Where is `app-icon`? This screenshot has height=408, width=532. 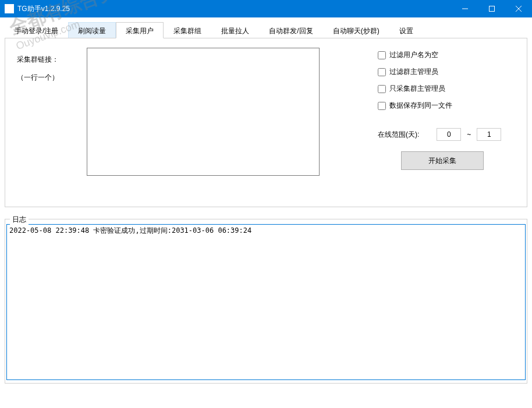
app-icon is located at coordinates (9, 9).